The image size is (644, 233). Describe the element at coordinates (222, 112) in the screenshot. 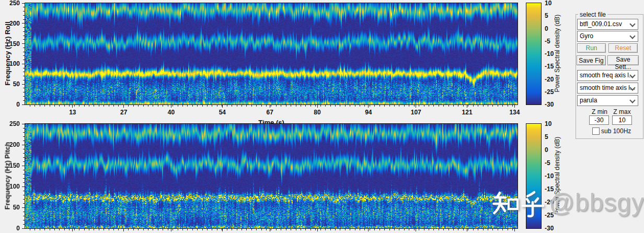

I see `x-tick-label: 54` at that location.